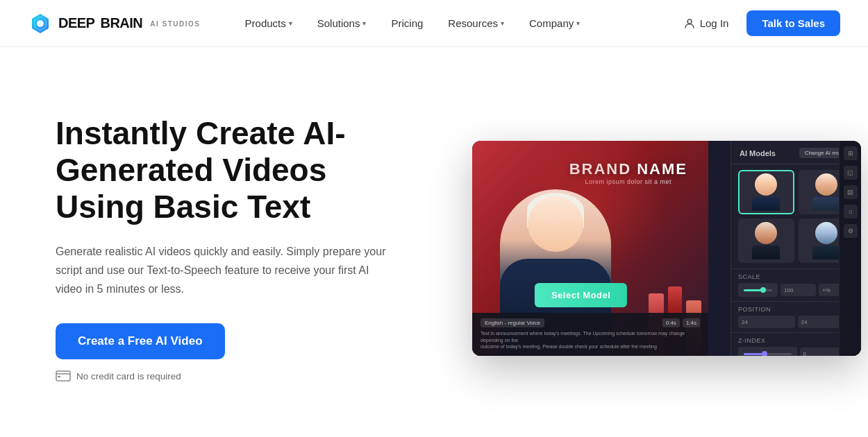 The height and width of the screenshot is (437, 868). What do you see at coordinates (851, 231) in the screenshot?
I see `toolbar-icon-5: ⚙` at bounding box center [851, 231].